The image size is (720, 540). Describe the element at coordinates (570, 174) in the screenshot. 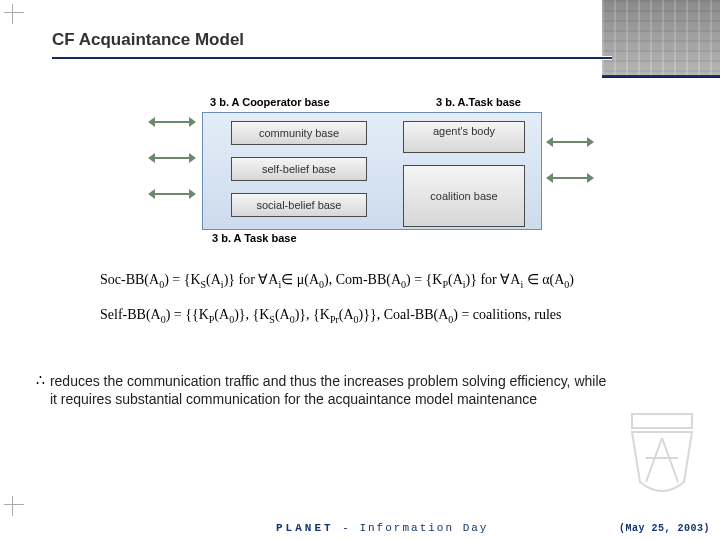

I see `arrows-right` at that location.